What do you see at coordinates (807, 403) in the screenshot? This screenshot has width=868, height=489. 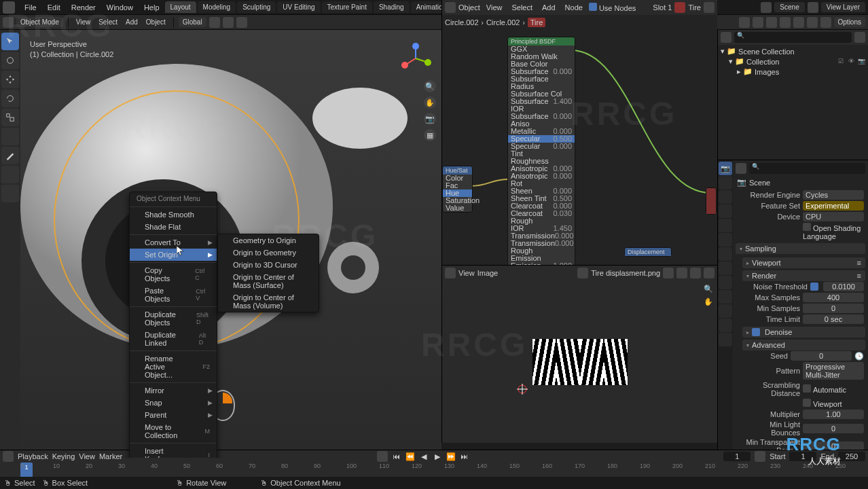 I see `chk-scrambling-viewport` at bounding box center [807, 403].